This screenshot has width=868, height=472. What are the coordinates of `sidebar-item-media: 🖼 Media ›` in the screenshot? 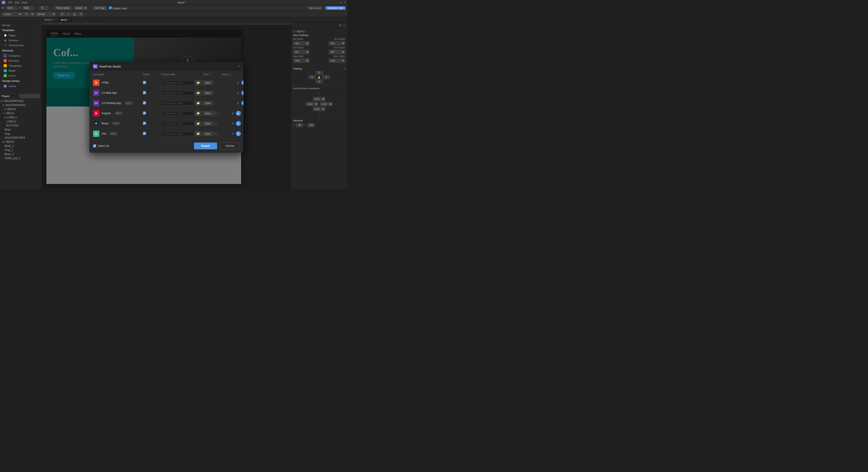 It's located at (21, 71).